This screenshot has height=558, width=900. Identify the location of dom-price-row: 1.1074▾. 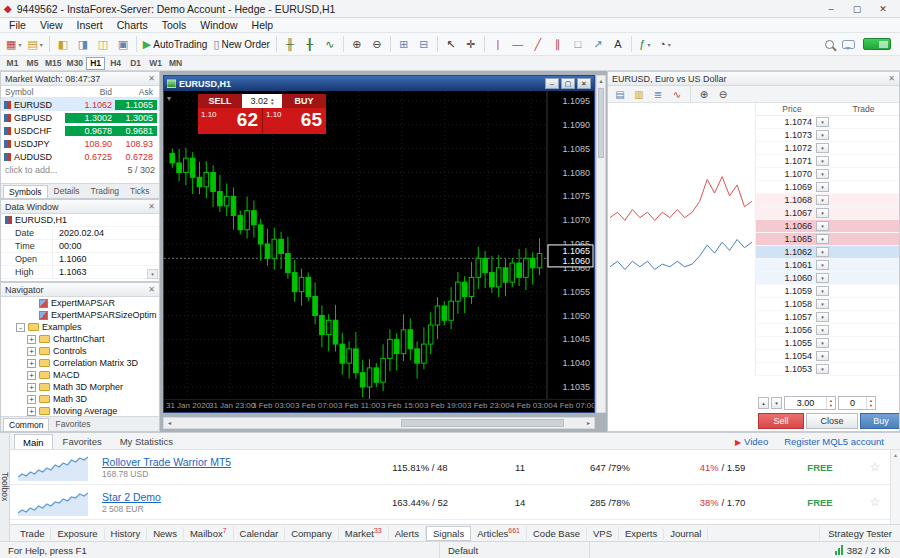
(828, 122).